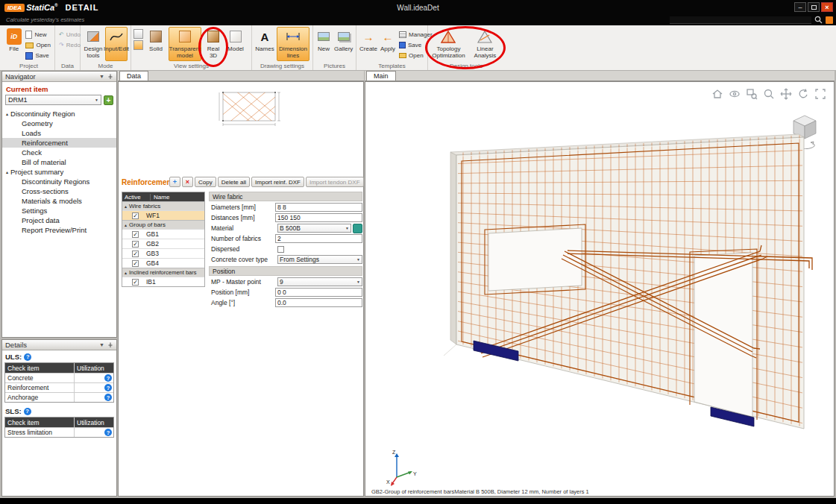 The height and width of the screenshot is (504, 836). I want to click on uls-help-icon: ?, so click(28, 357).